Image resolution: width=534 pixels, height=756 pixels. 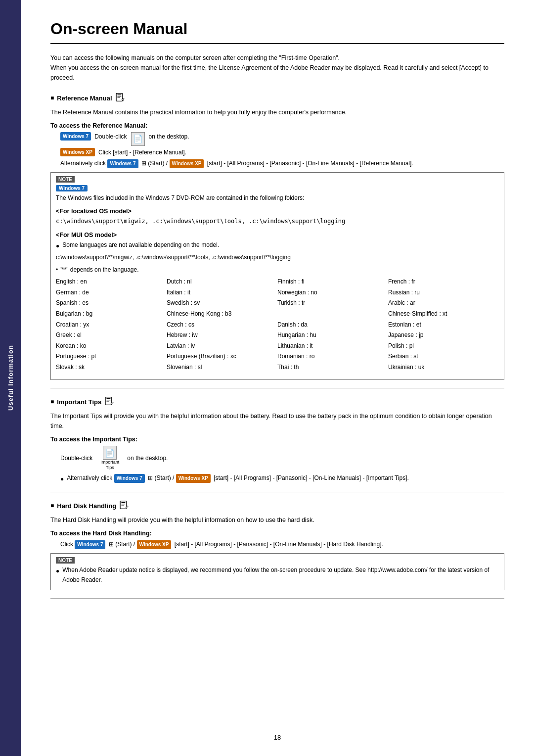 I want to click on important-tips-click-row: Double-click 📄 Important Tips on the des…, so click(x=277, y=458).